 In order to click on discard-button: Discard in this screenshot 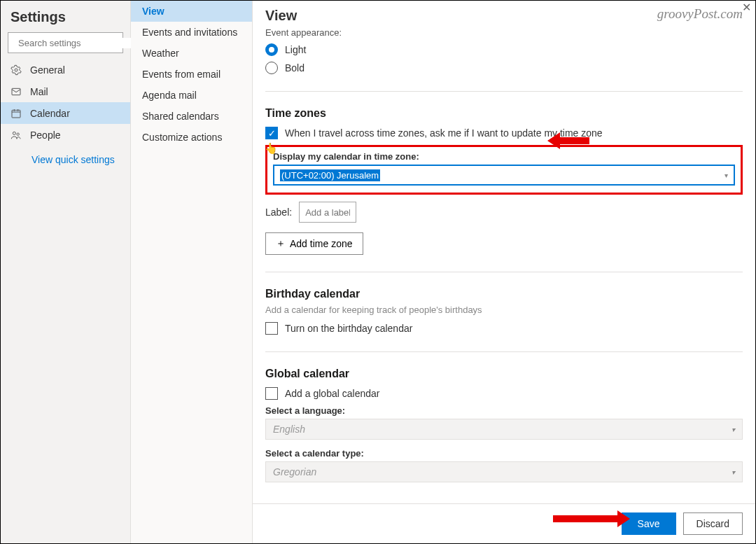, I will do `click(713, 524)`.